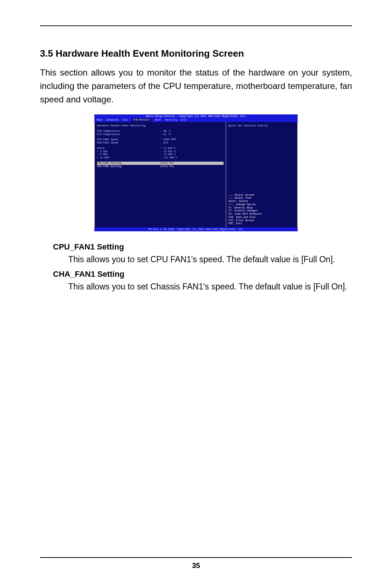 The height and width of the screenshot is (588, 392). I want to click on bios-row: + 12.00V : +12.408 V, so click(160, 158).